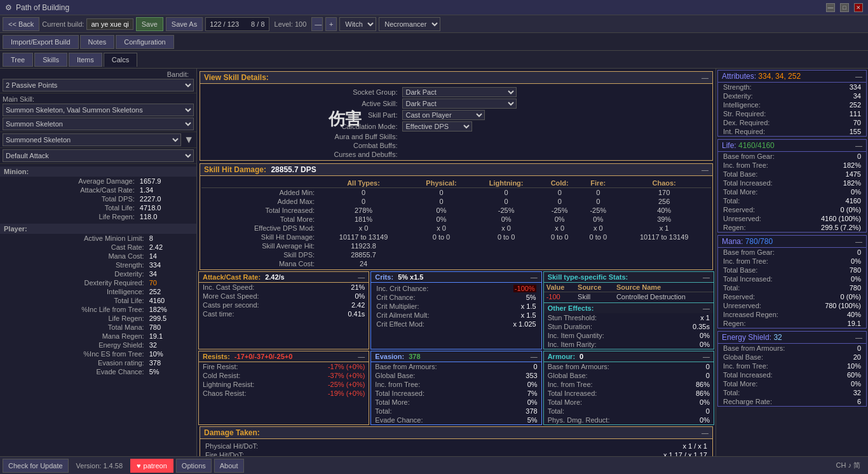 The width and height of the screenshot is (868, 474). What do you see at coordinates (859, 241) in the screenshot?
I see `mana-minimize: —` at bounding box center [859, 241].